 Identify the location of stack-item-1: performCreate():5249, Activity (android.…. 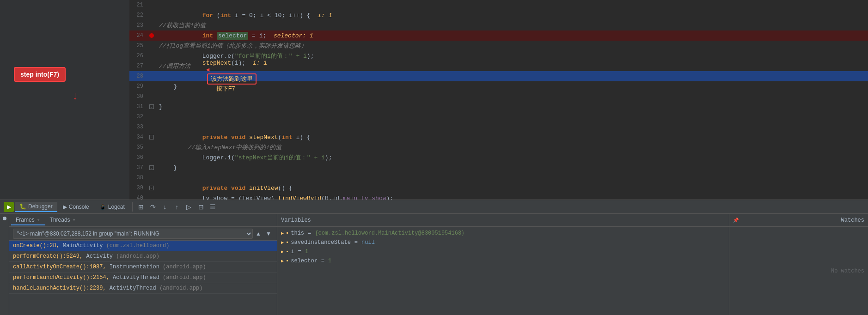
(143, 257).